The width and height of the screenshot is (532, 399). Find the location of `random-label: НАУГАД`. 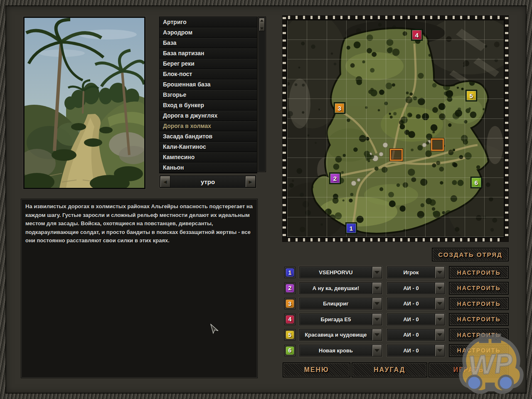

random-label: НАУГАД is located at coordinates (389, 370).